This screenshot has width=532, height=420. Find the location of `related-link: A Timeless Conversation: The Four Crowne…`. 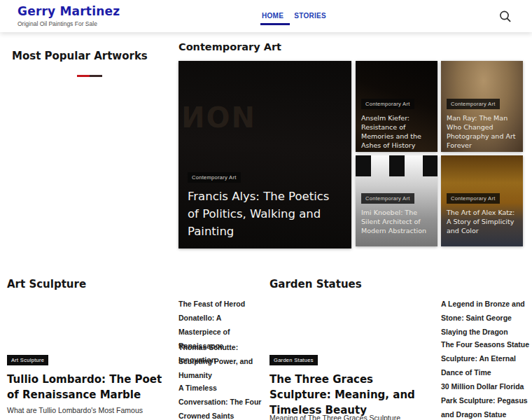

related-link: A Timeless Conversation: The Four Crowne… is located at coordinates (220, 400).